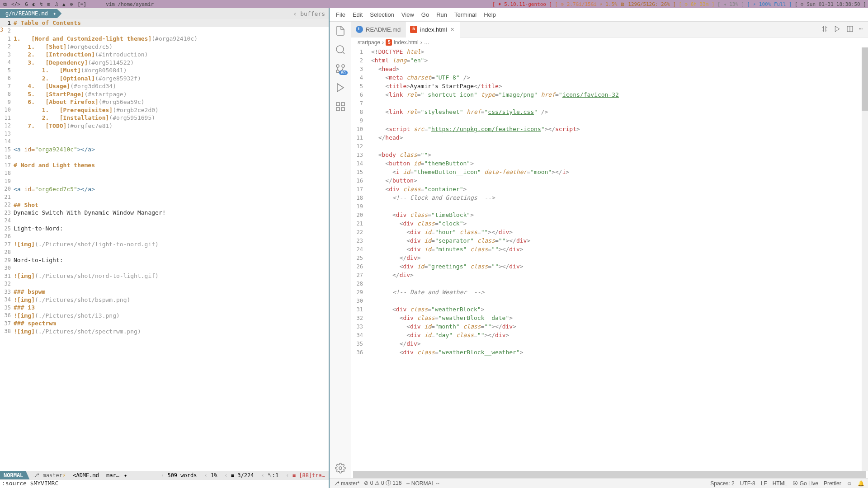  Describe the element at coordinates (165, 174) in the screenshot. I see `vim-editor-line: 18` at that location.